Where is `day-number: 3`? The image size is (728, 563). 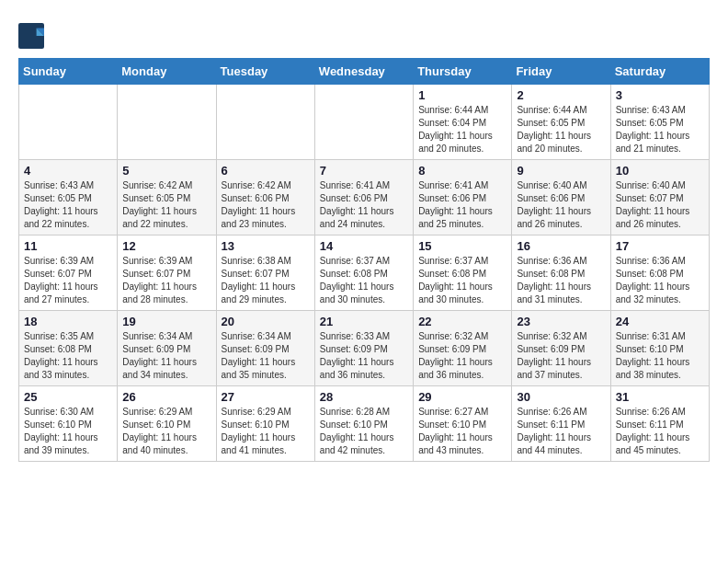
day-number: 3 is located at coordinates (660, 96).